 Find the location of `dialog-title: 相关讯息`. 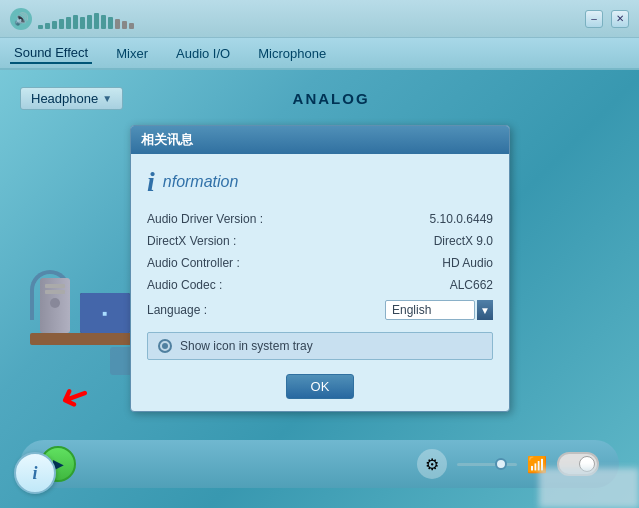

dialog-title: 相关讯息 is located at coordinates (320, 140).